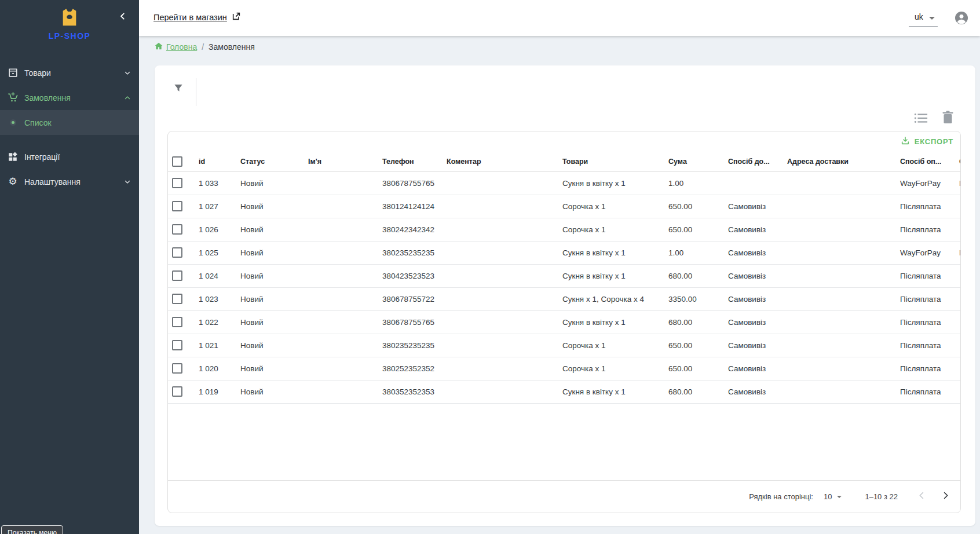 The width and height of the screenshot is (980, 534). I want to click on sidebar-item-settings: ⚙ Налаштування, so click(70, 182).